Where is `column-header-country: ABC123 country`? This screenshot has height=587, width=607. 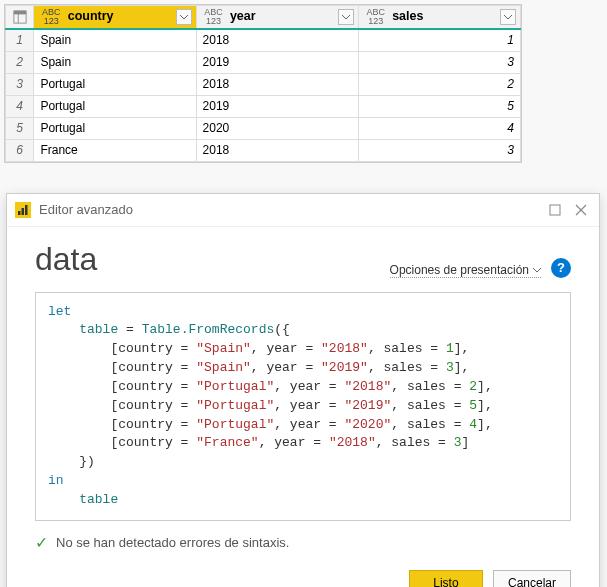
column-header-country: ABC123 country is located at coordinates (115, 18).